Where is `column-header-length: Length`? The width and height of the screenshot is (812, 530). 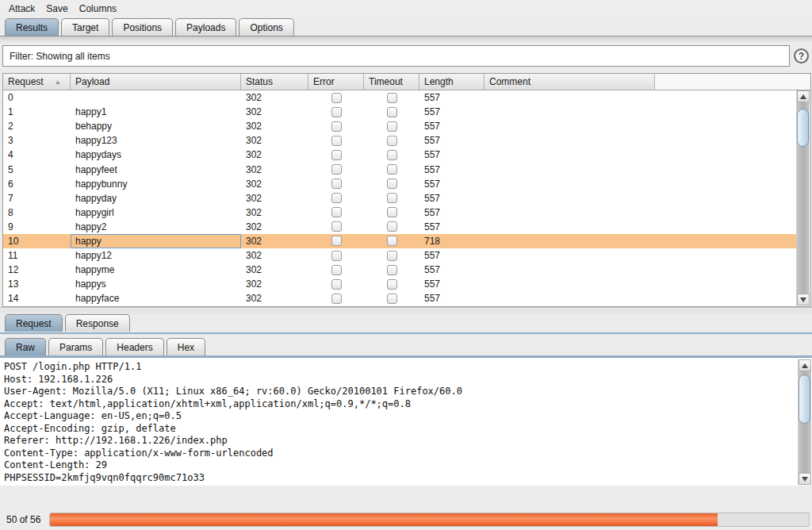 column-header-length: Length is located at coordinates (452, 82).